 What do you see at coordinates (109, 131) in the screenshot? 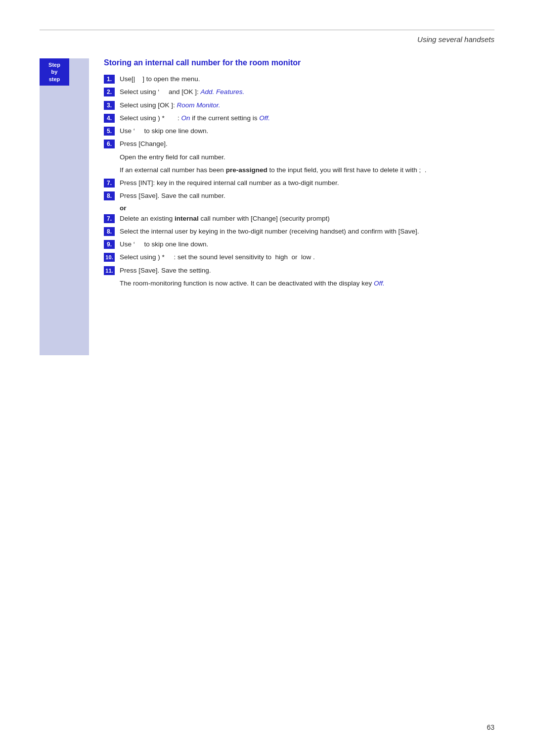
I see `step-num-5: 5.` at bounding box center [109, 131].